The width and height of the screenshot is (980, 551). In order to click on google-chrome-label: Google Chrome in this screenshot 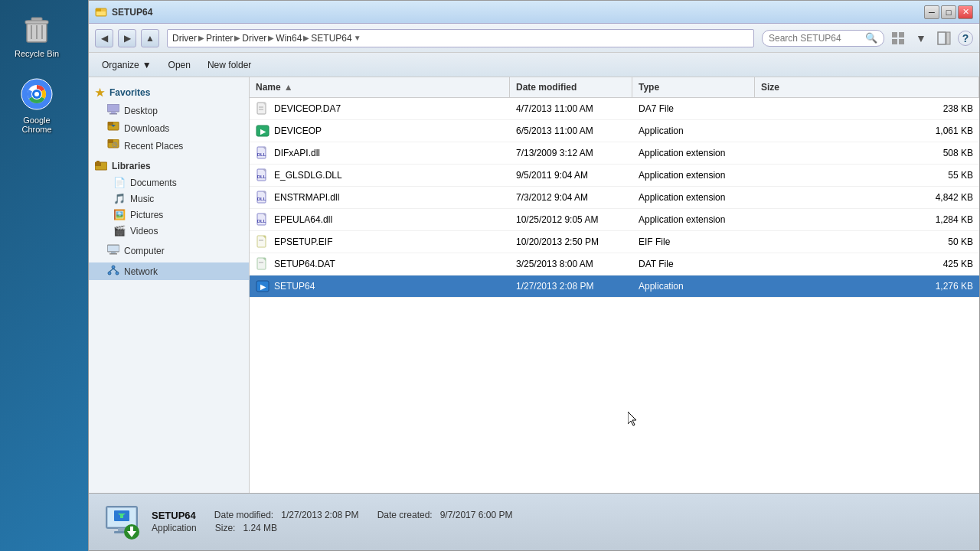, I will do `click(37, 125)`.